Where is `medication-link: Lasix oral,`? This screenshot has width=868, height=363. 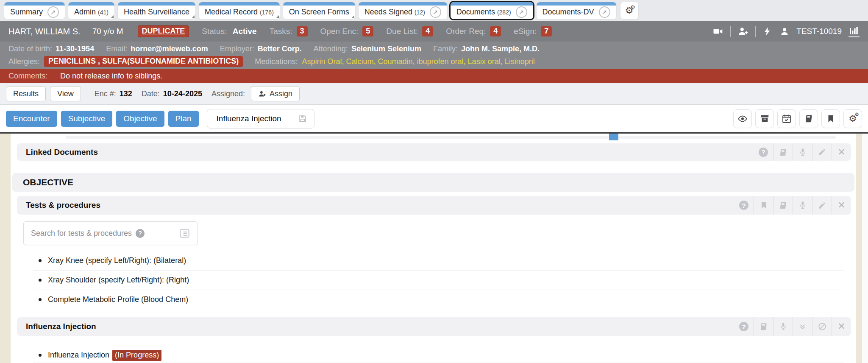 medication-link: Lasix oral, is located at coordinates (487, 61).